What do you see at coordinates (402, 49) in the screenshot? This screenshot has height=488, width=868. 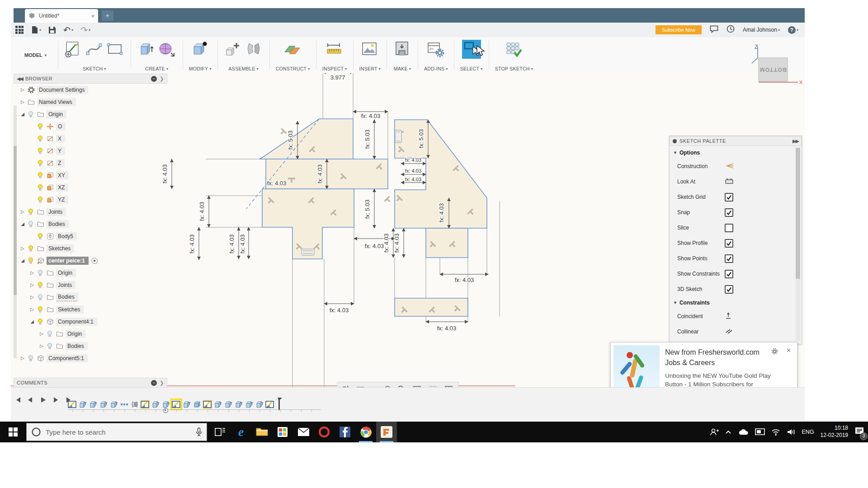 I see `make3d-icon` at bounding box center [402, 49].